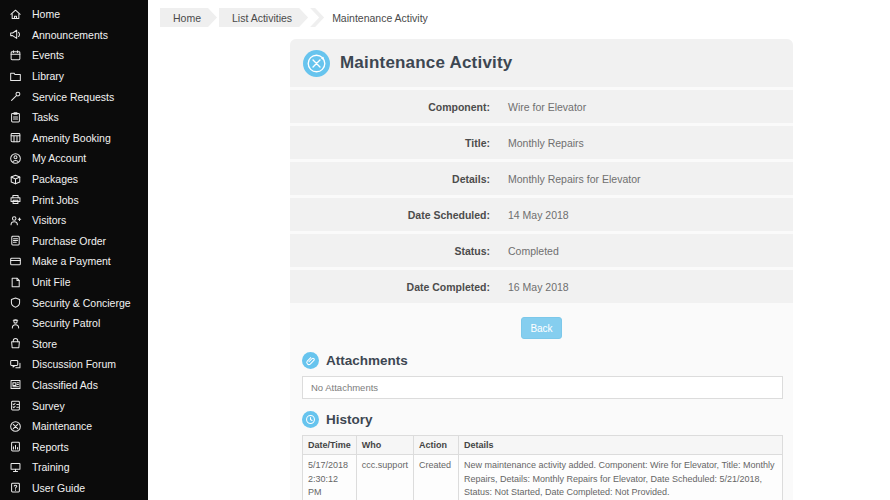 Image resolution: width=890 pixels, height=500 pixels. Describe the element at coordinates (547, 107) in the screenshot. I see `field-value: Wire for Elevator` at that location.